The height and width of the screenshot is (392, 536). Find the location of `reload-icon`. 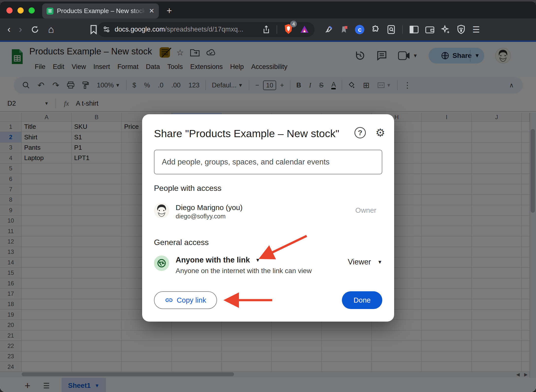

reload-icon is located at coordinates (35, 30).